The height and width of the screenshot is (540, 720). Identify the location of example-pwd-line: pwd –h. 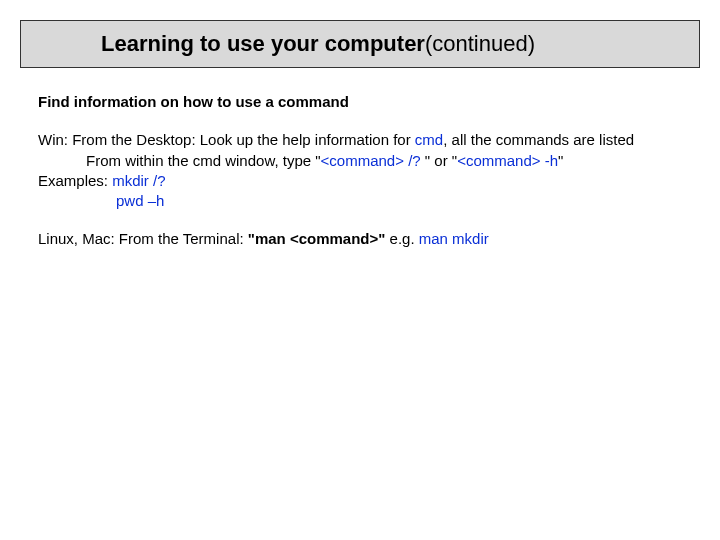
(360, 201).